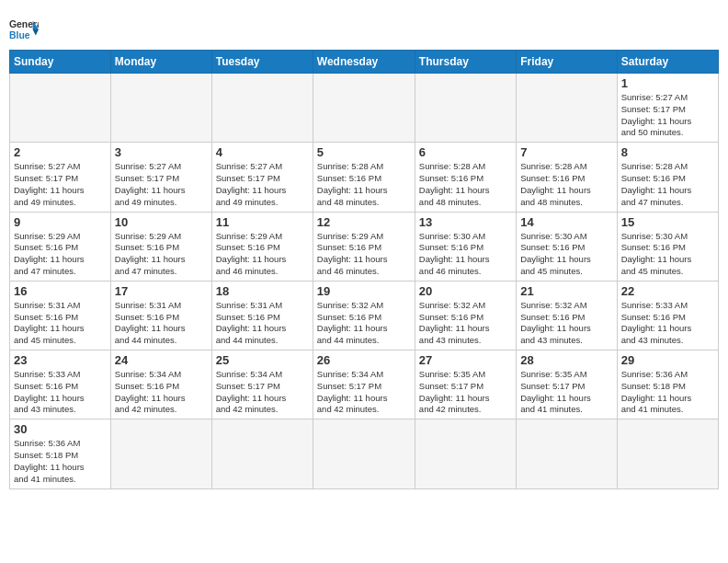 This screenshot has height=563, width=728. I want to click on calendar-cell: 13Sunrise: 5:30 AM Sunset: 5:16 PM Dayli…, so click(465, 247).